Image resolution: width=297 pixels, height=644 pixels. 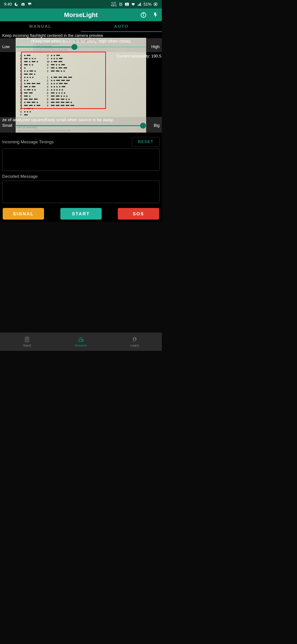 What do you see at coordinates (81, 342) in the screenshot?
I see `bottom-nav: Send Receive Learn` at bounding box center [81, 342].